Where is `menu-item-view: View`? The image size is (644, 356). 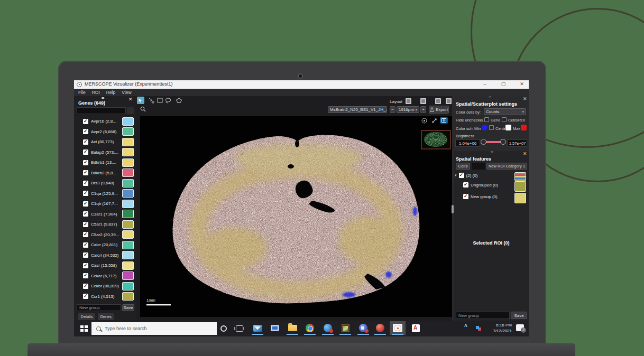 menu-item-view: View is located at coordinates (126, 92).